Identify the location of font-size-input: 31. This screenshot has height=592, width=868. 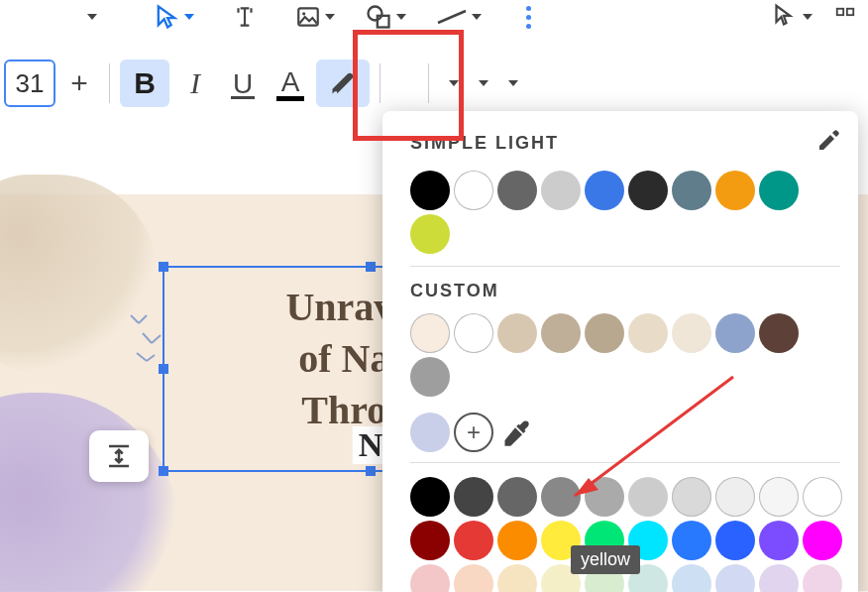
(30, 83).